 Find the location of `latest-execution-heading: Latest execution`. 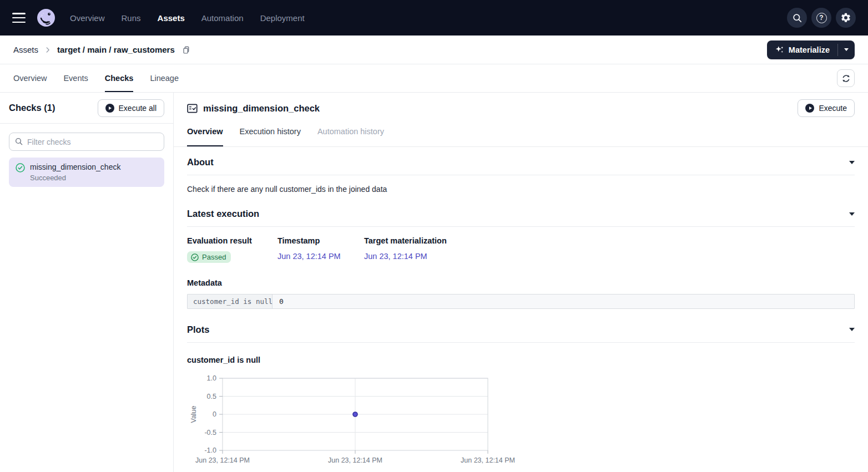

latest-execution-heading: Latest execution is located at coordinates (223, 214).